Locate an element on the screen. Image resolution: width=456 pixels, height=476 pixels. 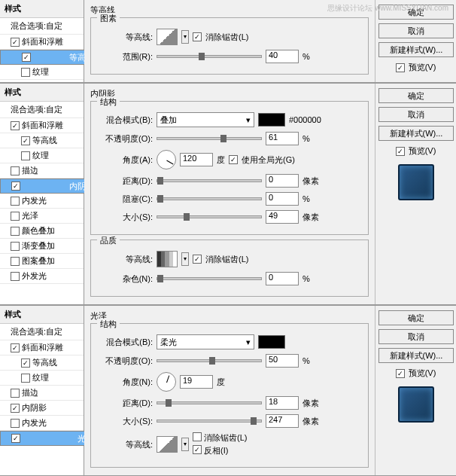
choke-slider is located at coordinates (209, 199).